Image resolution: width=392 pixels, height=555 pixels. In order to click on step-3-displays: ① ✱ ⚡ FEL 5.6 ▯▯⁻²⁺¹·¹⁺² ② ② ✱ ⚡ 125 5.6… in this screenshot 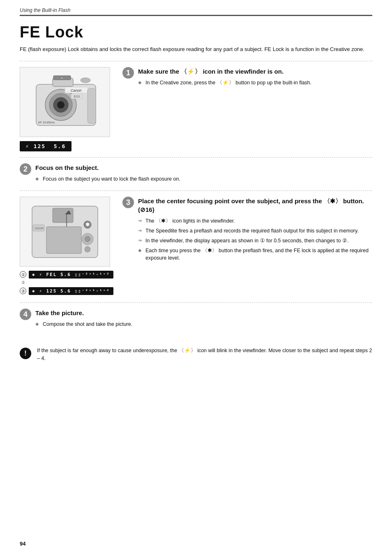, I will do `click(67, 282)`.